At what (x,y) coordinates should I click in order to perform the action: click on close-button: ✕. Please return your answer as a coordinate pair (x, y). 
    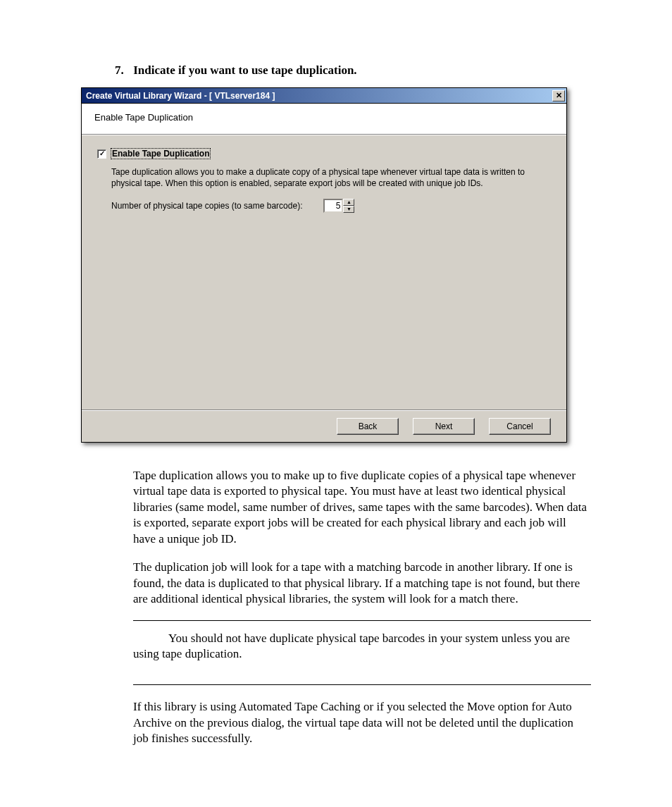
    Looking at the image, I should click on (559, 96).